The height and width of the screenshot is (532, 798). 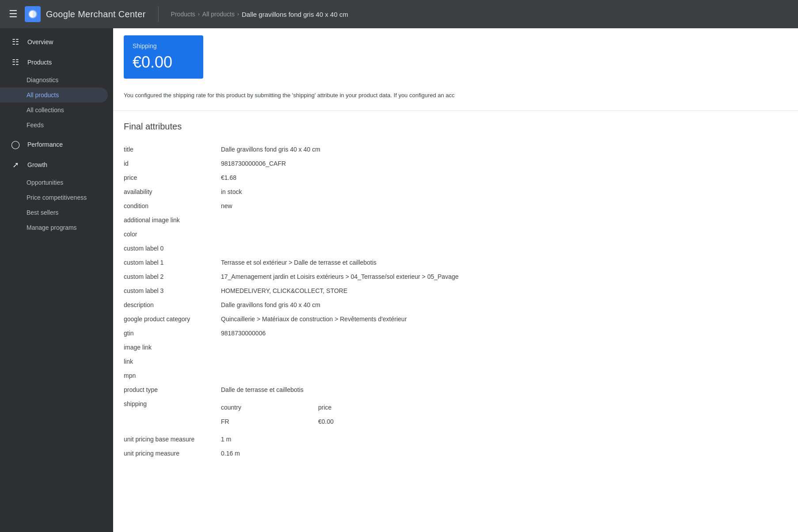 What do you see at coordinates (456, 333) in the screenshot?
I see `table-row: gtin9818730000006` at bounding box center [456, 333].